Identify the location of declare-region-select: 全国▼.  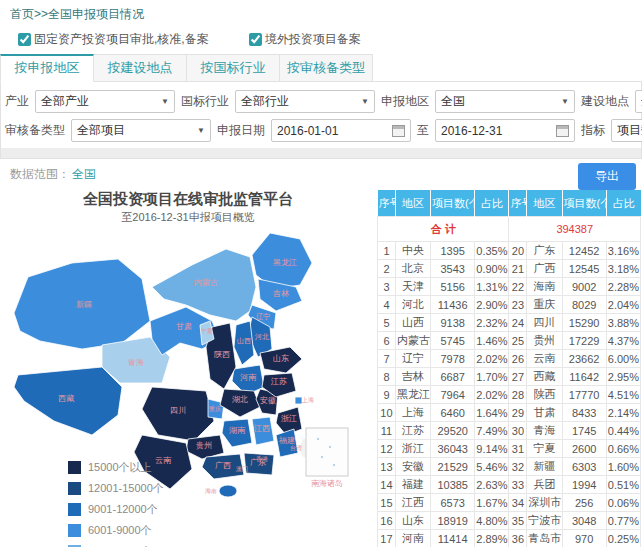
(505, 102).